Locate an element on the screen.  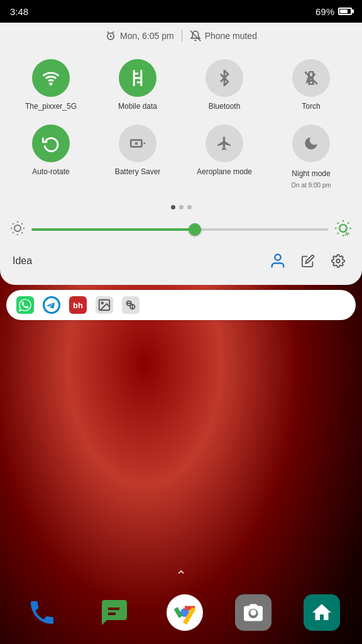
tile-torch-circle is located at coordinates (311, 78).